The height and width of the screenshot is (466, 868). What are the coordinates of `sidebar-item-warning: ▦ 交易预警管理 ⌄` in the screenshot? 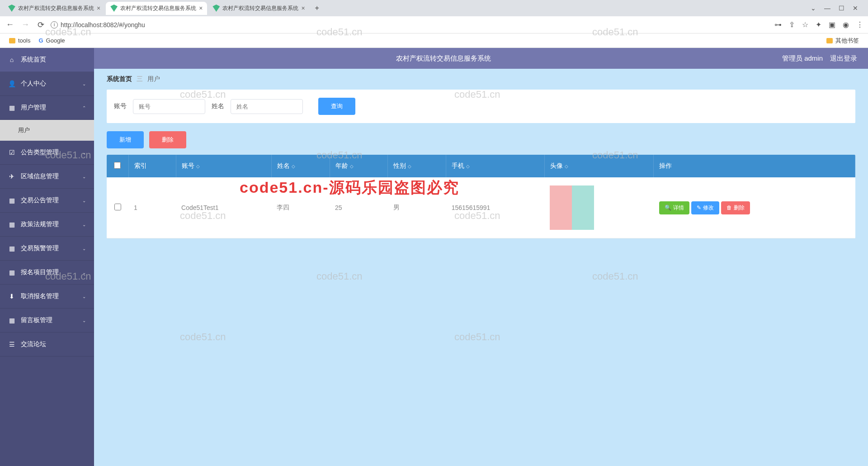 It's located at (47, 249).